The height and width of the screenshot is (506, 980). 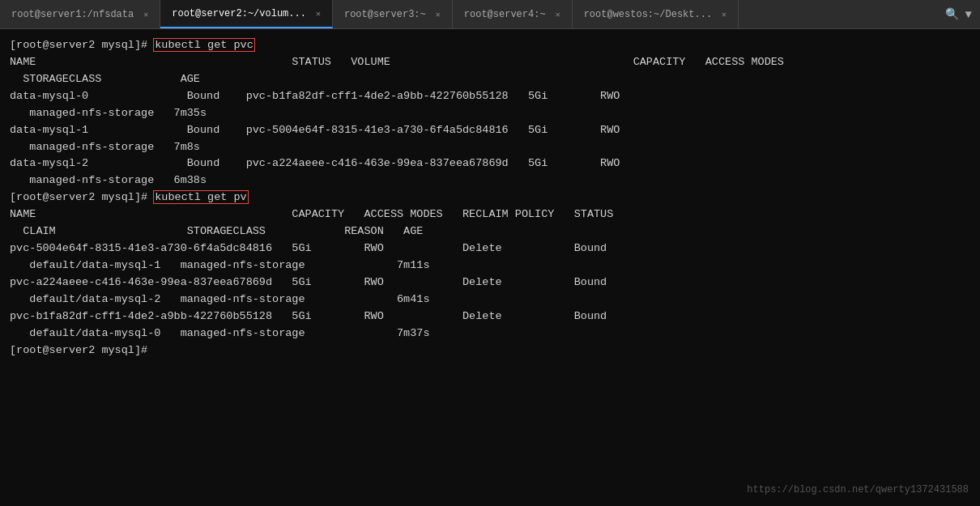 What do you see at coordinates (490, 97) in the screenshot?
I see `terminal-line-4: data-mysql-0 Bound pvc-b1fa82df-cff1-4de…` at bounding box center [490, 97].